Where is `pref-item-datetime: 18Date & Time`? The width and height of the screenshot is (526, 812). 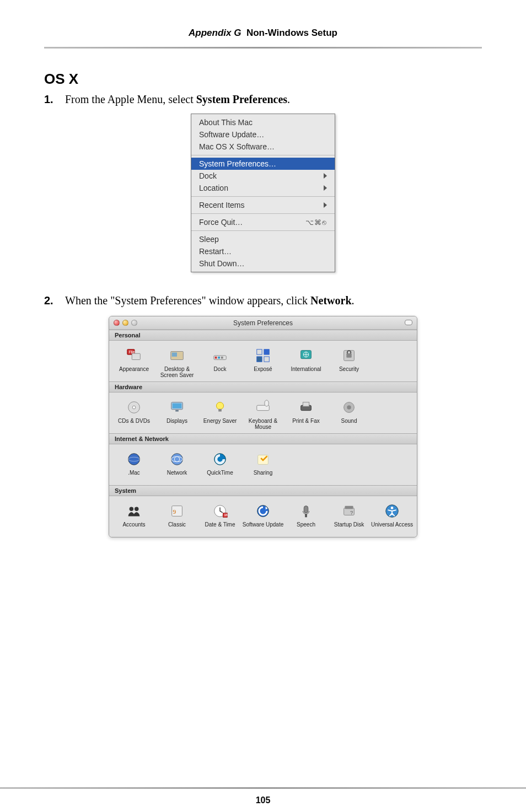
pref-item-datetime: 18Date & Time is located at coordinates (220, 518).